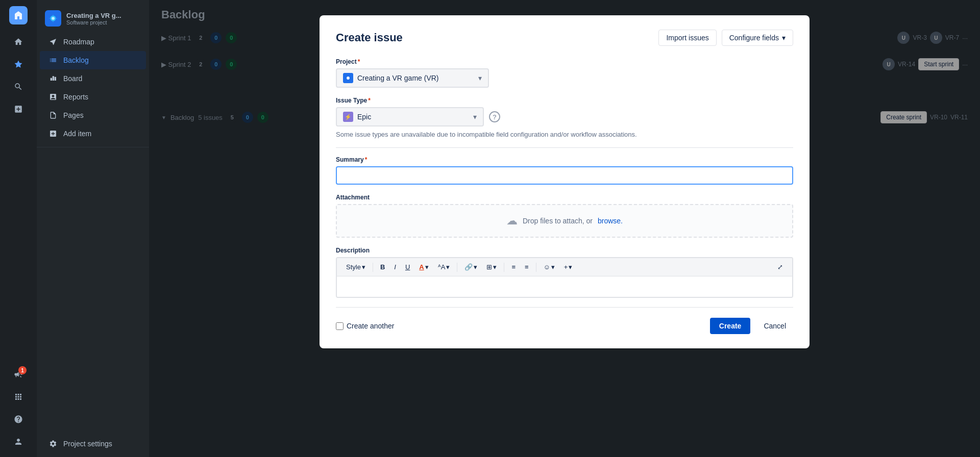 The height and width of the screenshot is (457, 980). I want to click on summary-section: Summary *, so click(565, 170).